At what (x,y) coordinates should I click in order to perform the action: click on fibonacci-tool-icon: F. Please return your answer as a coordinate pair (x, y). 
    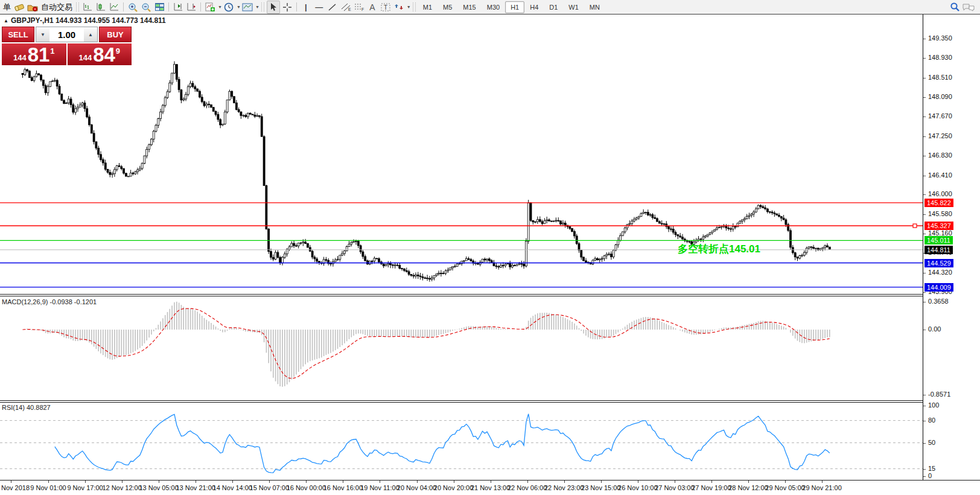
    Looking at the image, I should click on (359, 7).